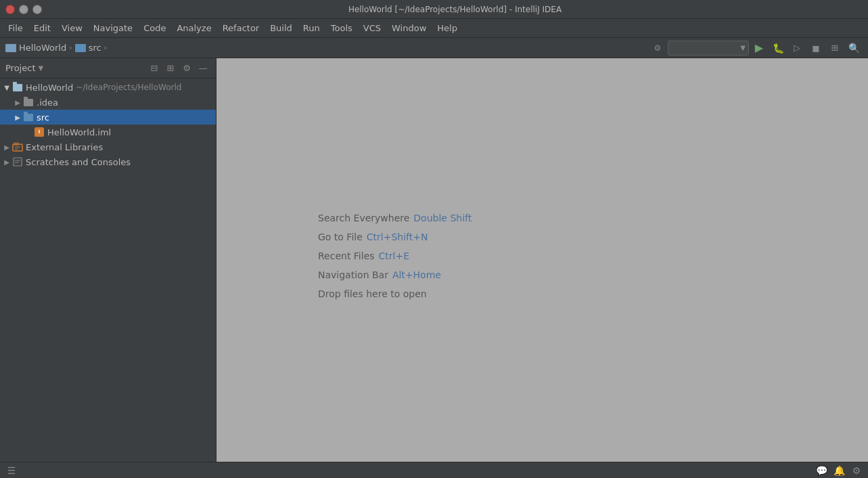  What do you see at coordinates (821, 471) in the screenshot?
I see `status-event-log-icon: 💬` at bounding box center [821, 471].